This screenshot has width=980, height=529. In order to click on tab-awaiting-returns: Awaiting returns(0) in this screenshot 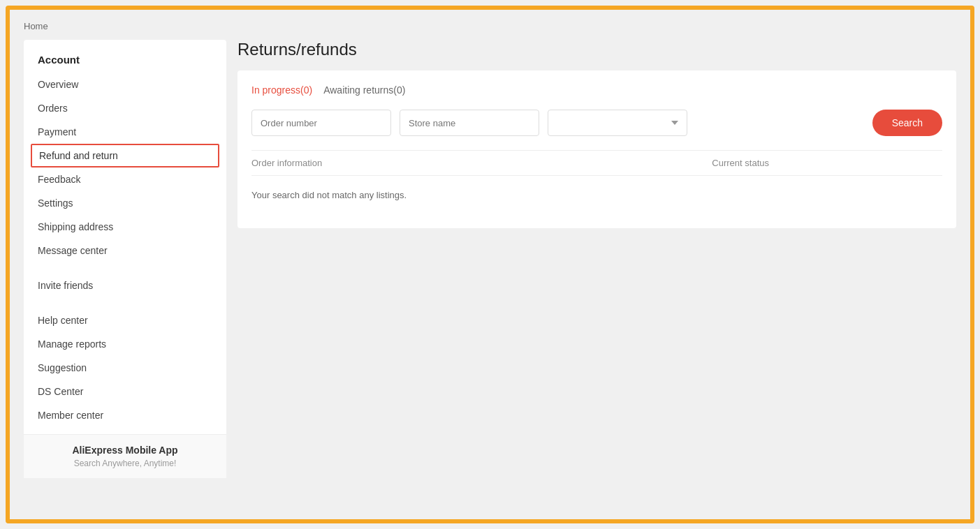, I will do `click(365, 91)`.